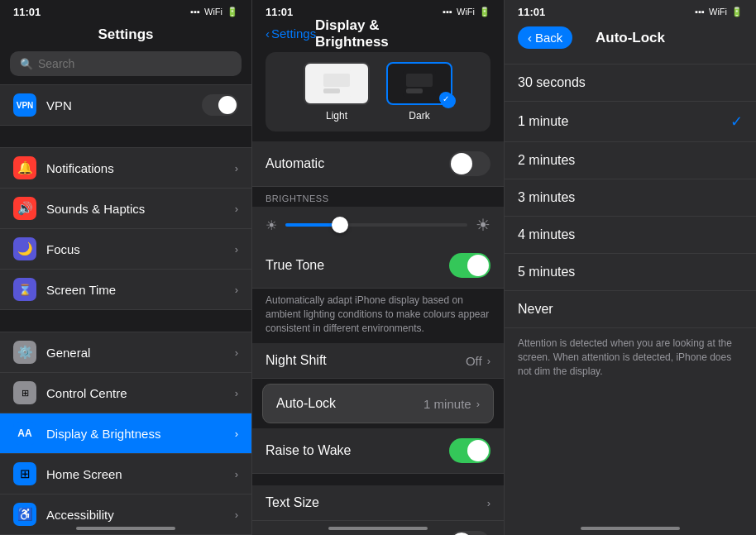  I want to click on vpn-toggle, so click(220, 105).